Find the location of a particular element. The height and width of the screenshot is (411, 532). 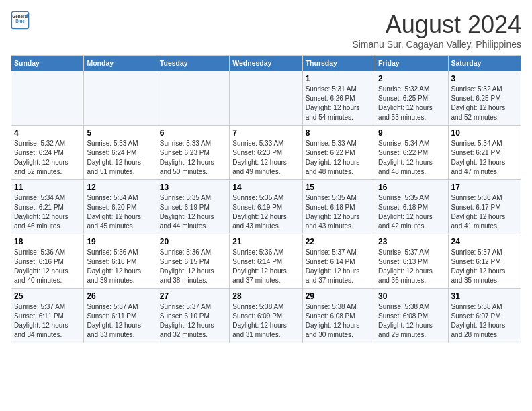

calendar-cell: 20Sunrise: 5:36 AM Sunset: 6:15 PM Dayli… is located at coordinates (193, 262).